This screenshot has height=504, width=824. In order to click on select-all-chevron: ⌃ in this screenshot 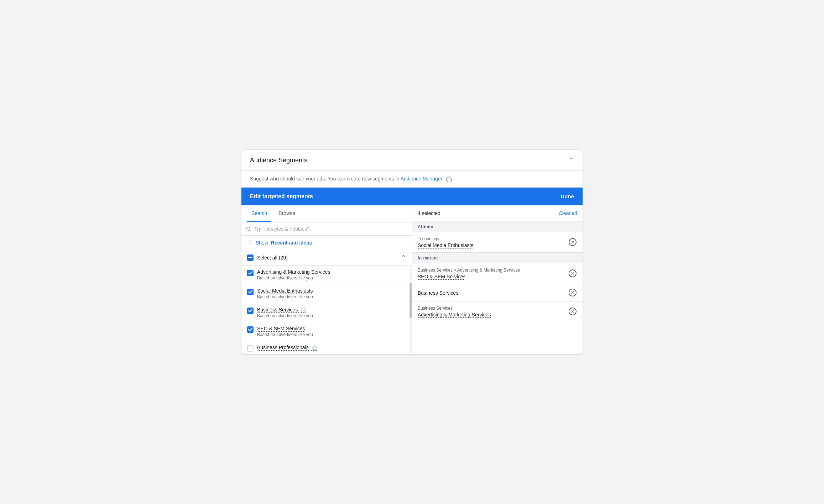, I will do `click(403, 258)`.